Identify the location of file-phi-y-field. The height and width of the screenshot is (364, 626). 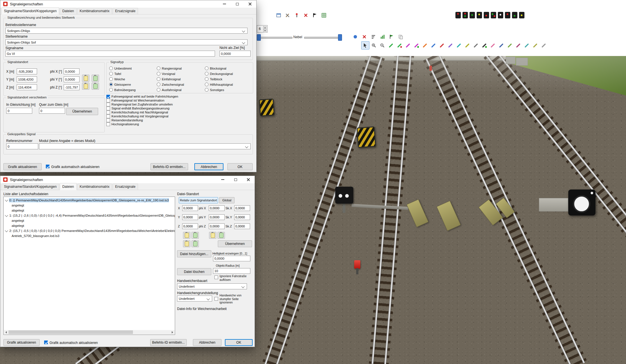
(217, 217).